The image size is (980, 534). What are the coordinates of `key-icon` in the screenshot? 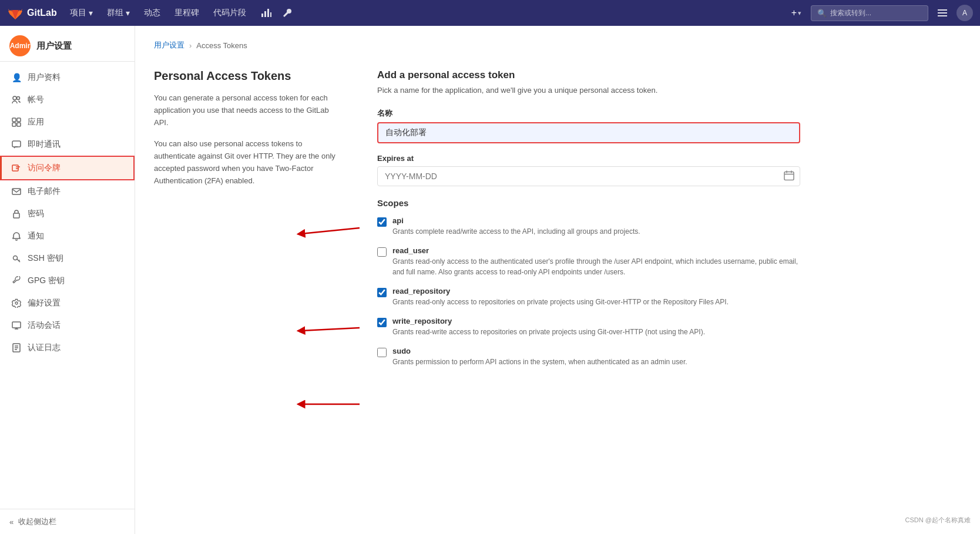 It's located at (16, 258).